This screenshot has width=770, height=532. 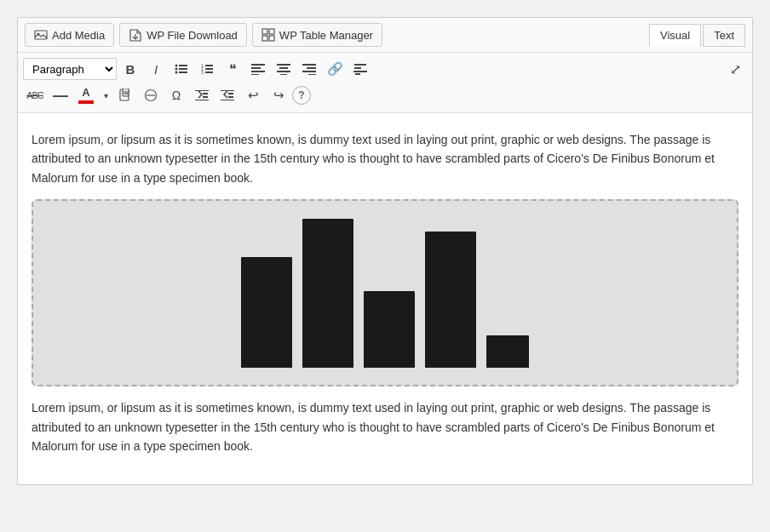 What do you see at coordinates (70, 35) in the screenshot?
I see `add-media-button: Add Media` at bounding box center [70, 35].